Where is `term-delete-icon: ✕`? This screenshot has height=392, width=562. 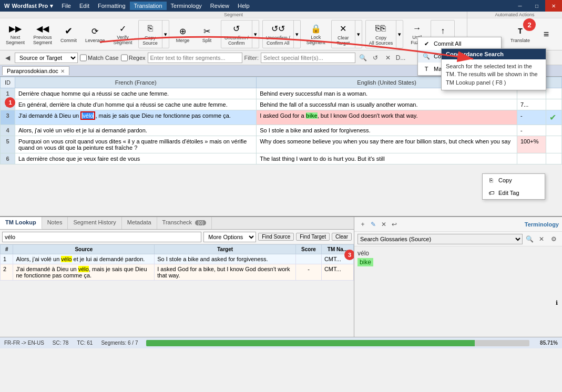
term-delete-icon: ✕ is located at coordinates (384, 224).